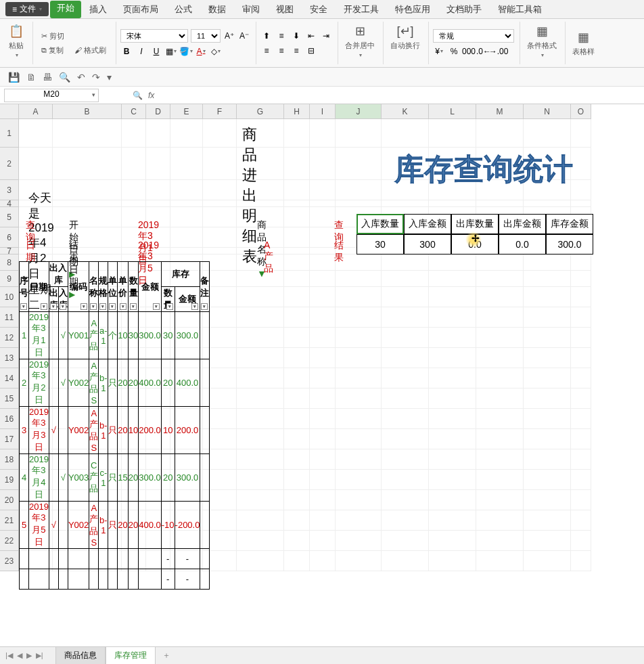  Describe the element at coordinates (91, 50) in the screenshot. I see `format-painter-button: 🖌格式刷` at that location.